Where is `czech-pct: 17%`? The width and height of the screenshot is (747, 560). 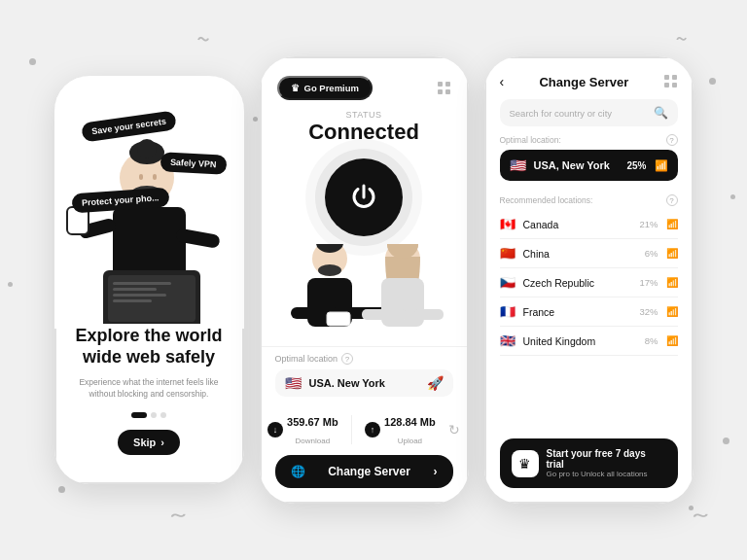
czech-pct: 17% is located at coordinates (648, 282).